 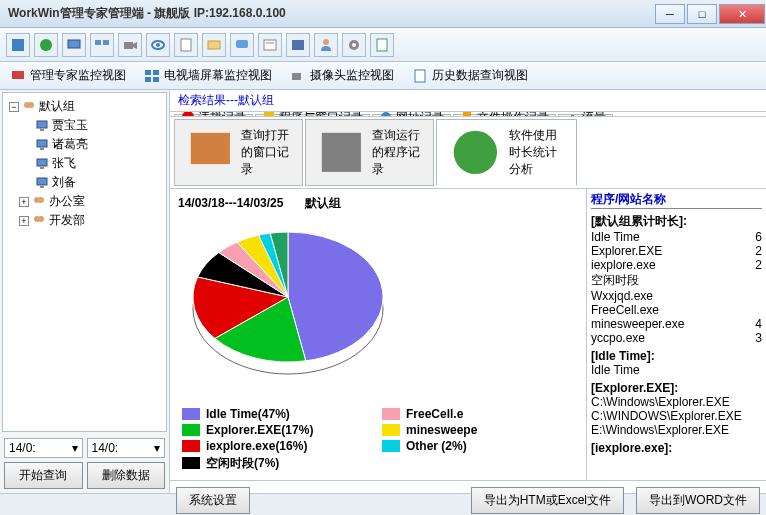 I want to click on tree-node-group: +开发部, so click(x=84, y=220).